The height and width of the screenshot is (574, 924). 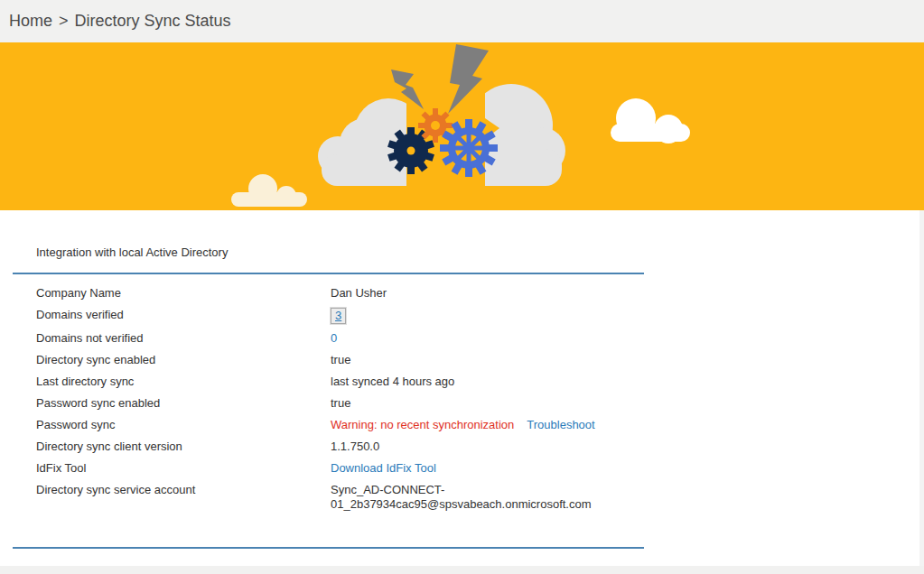 What do you see at coordinates (183, 490) in the screenshot?
I see `row-label: Directory sync service account` at bounding box center [183, 490].